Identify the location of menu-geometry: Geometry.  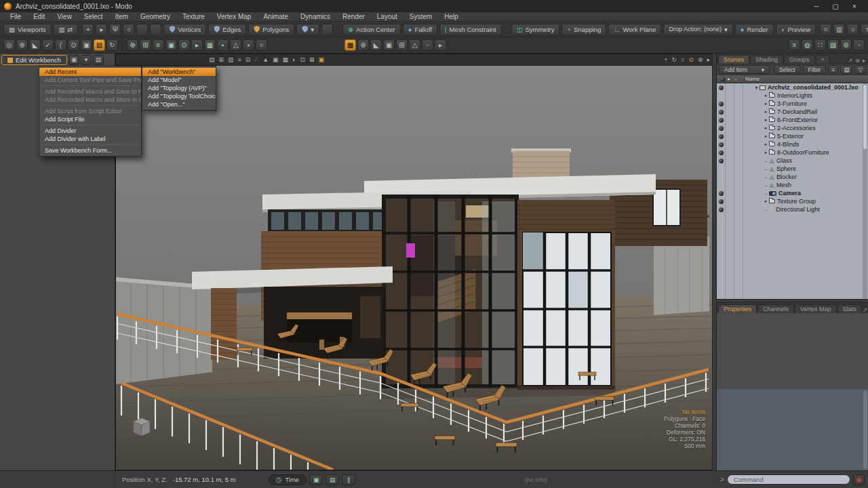
(155, 16).